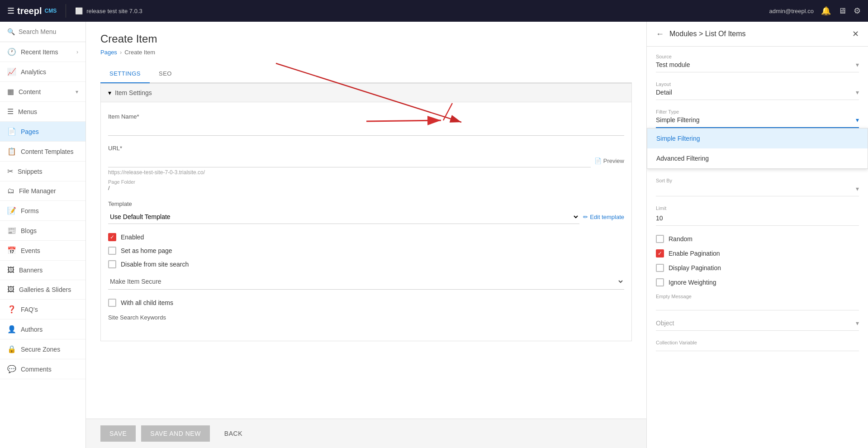 Image resolution: width=868 pixels, height=448 pixels. I want to click on settings-icon: ⚙, so click(857, 11).